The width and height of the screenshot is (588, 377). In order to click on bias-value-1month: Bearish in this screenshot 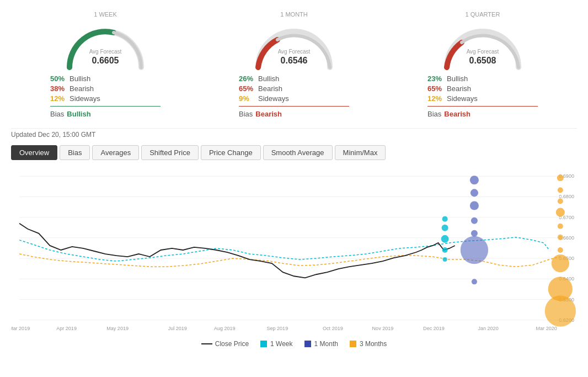, I will do `click(269, 114)`.